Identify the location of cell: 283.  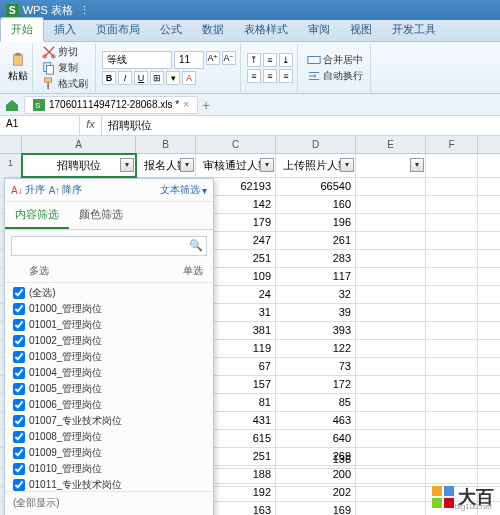
(316, 258).